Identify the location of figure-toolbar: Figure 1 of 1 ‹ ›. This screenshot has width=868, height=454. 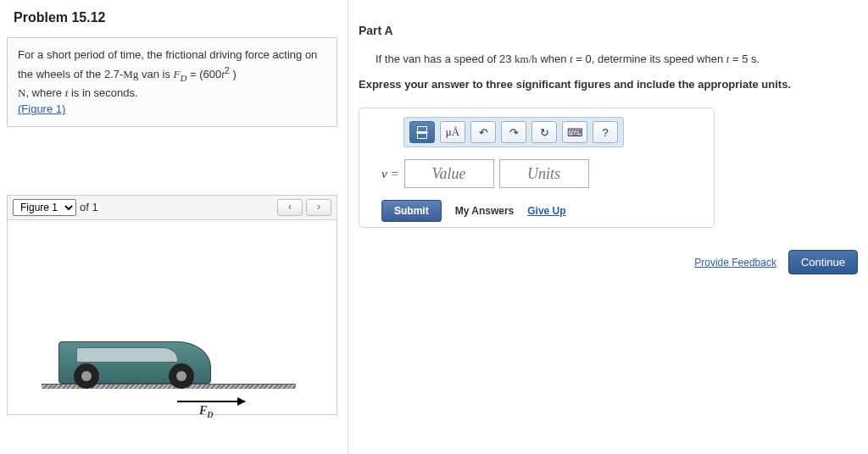
(172, 208).